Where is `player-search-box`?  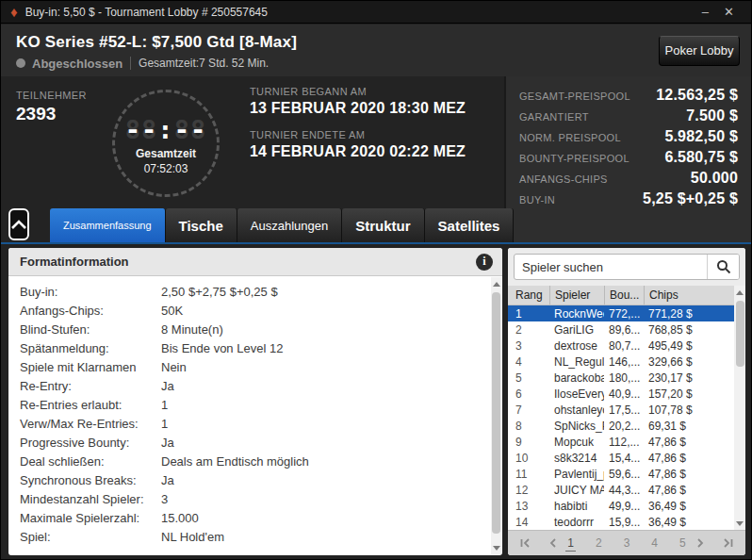
player-search-box is located at coordinates (627, 267).